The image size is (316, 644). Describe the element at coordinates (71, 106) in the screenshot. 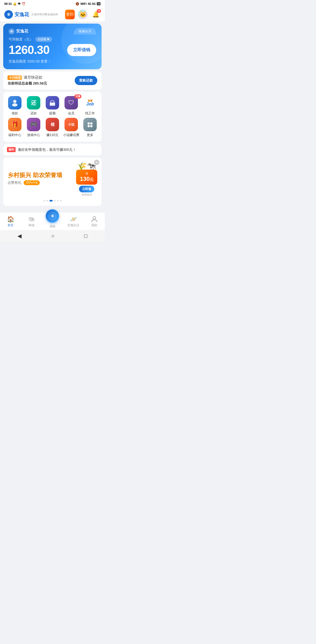

I see `feature-member: 🛡 优惠 会员` at that location.